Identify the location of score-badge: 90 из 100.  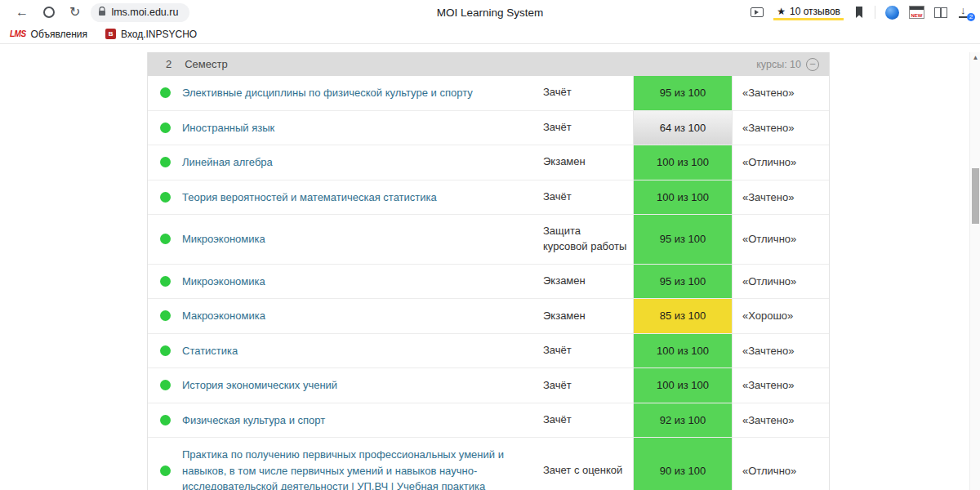
(683, 464).